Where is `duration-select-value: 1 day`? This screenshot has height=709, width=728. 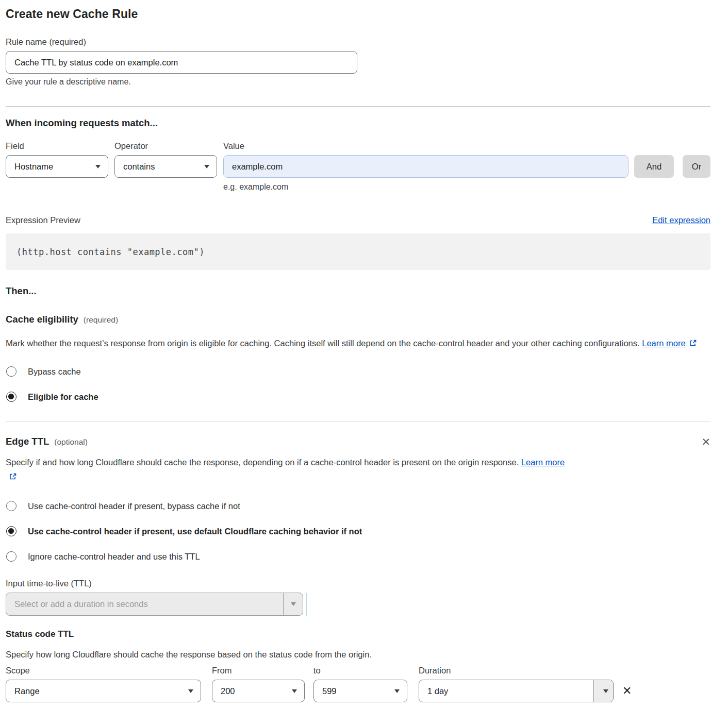
duration-select-value: 1 day is located at coordinates (506, 691).